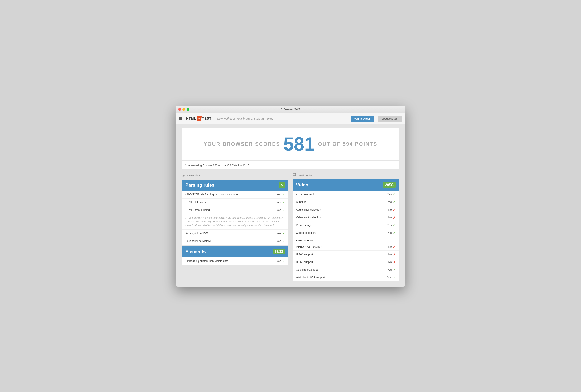  Describe the element at coordinates (346, 270) in the screenshot. I see `test-item: Ogg Theora support Yes ✓` at that location.